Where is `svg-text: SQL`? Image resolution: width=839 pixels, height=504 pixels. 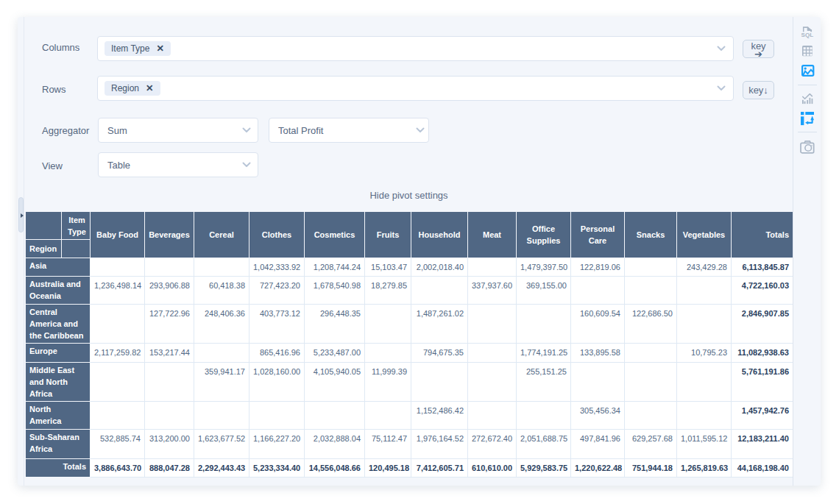
svg-text: SQL is located at coordinates (807, 35).